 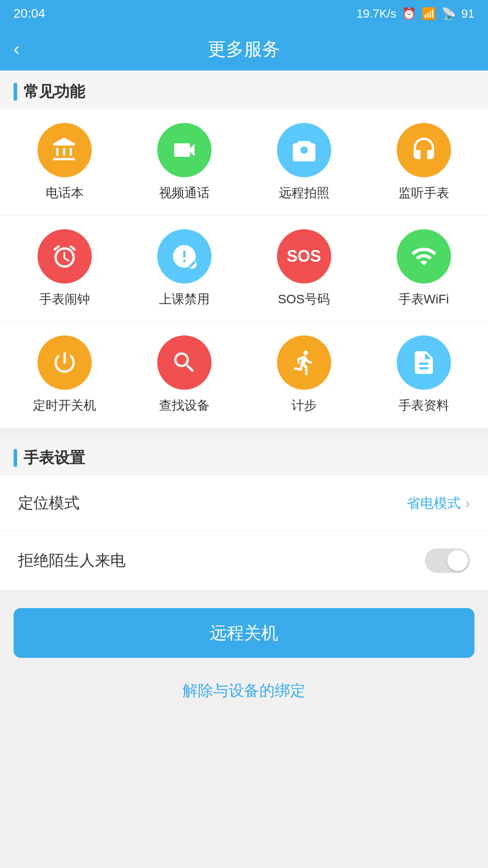 I want to click on signal-icon: 📶, so click(x=429, y=14).